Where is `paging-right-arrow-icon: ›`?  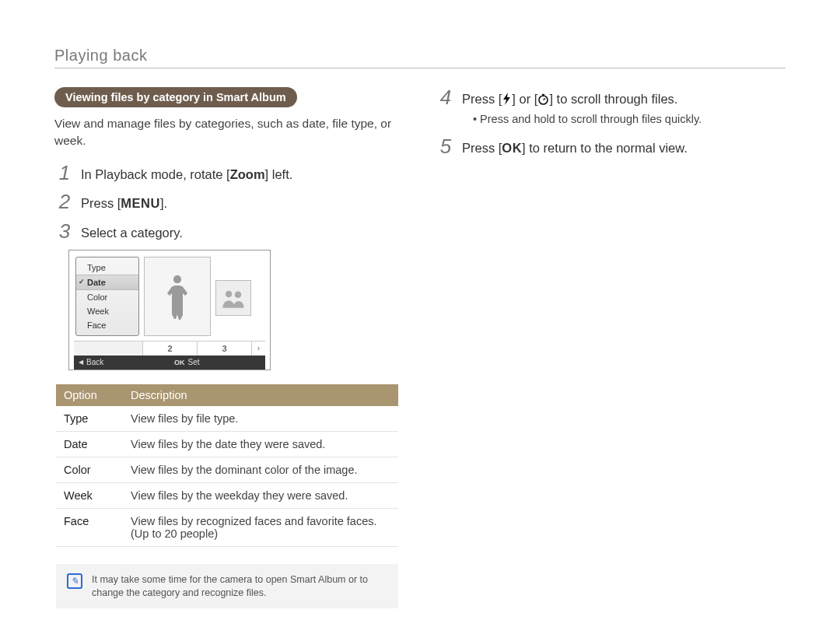 paging-right-arrow-icon: › is located at coordinates (258, 349).